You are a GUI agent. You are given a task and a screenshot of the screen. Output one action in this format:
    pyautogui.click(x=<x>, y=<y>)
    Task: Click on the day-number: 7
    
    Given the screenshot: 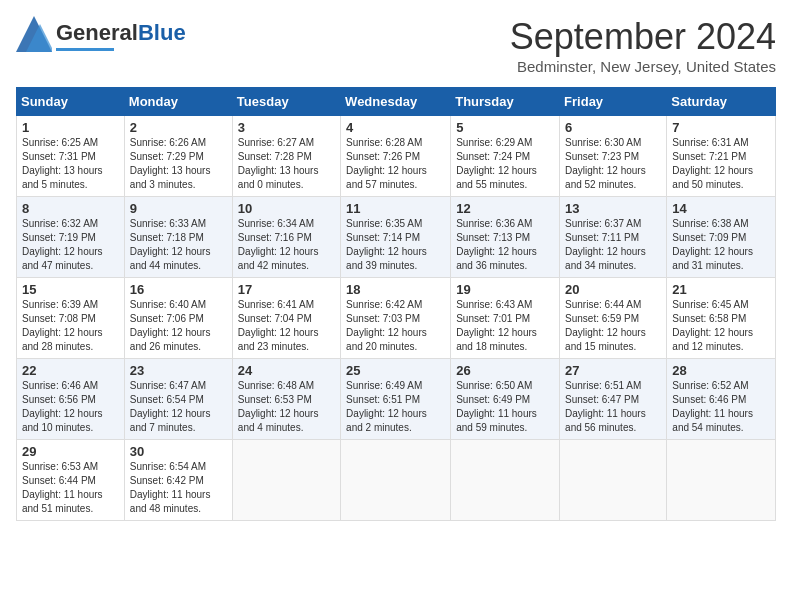 What is the action you would take?
    pyautogui.click(x=721, y=128)
    